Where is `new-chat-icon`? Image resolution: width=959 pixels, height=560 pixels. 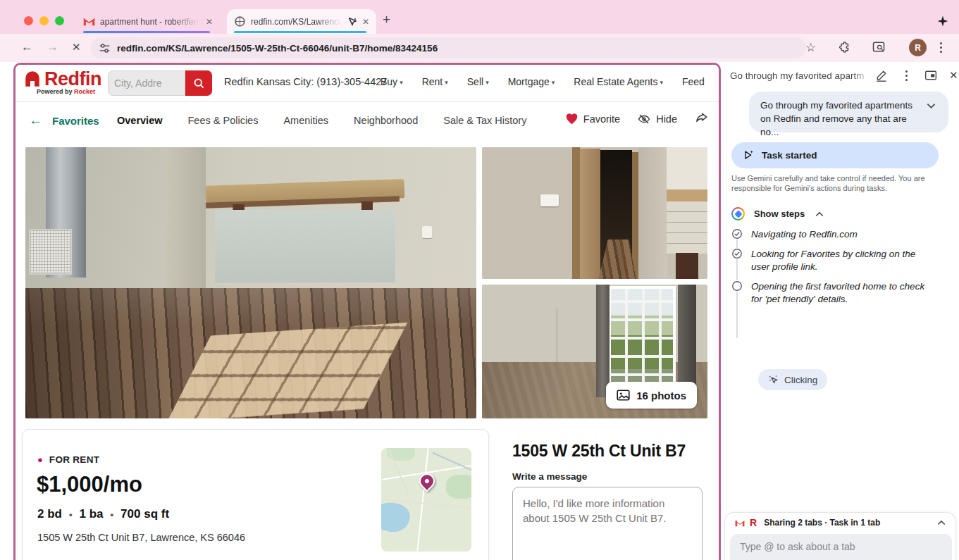
new-chat-icon is located at coordinates (881, 75).